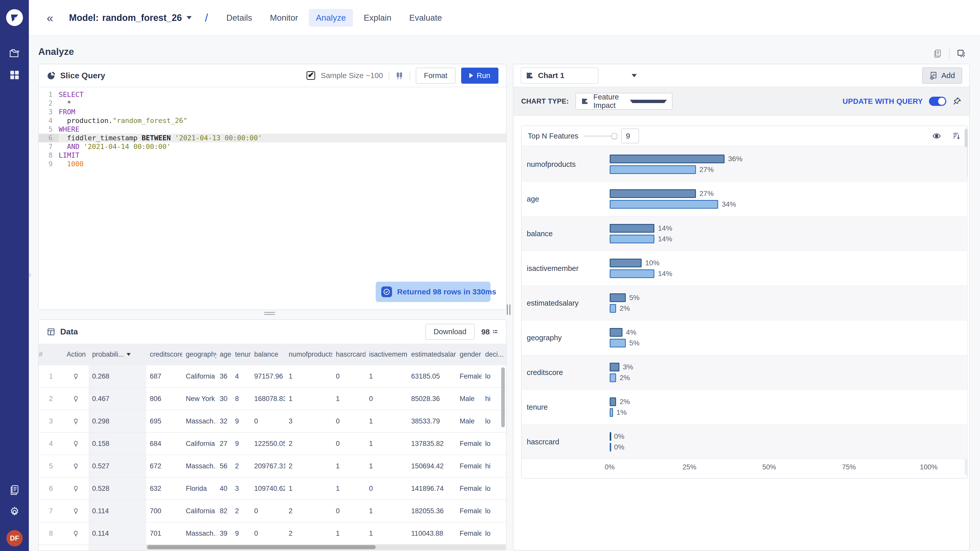 The width and height of the screenshot is (980, 551). What do you see at coordinates (272, 129) in the screenshot?
I see `sql-line-5: 5WHERE` at bounding box center [272, 129].